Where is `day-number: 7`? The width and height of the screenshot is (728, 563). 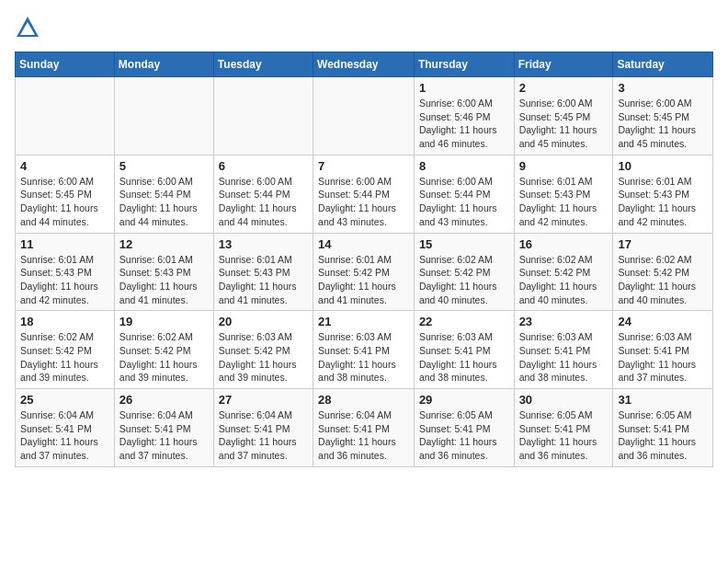
day-number: 7 is located at coordinates (364, 166).